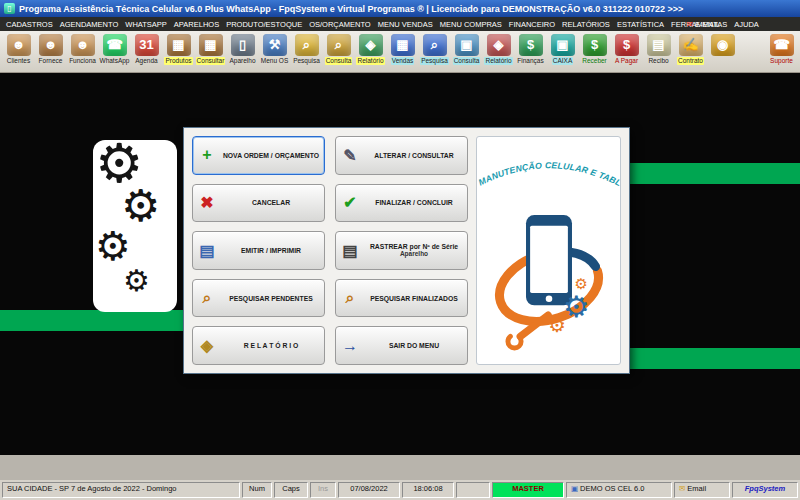  Describe the element at coordinates (306, 61) in the screenshot. I see `toolbar-button-label: Pesquisa` at that location.